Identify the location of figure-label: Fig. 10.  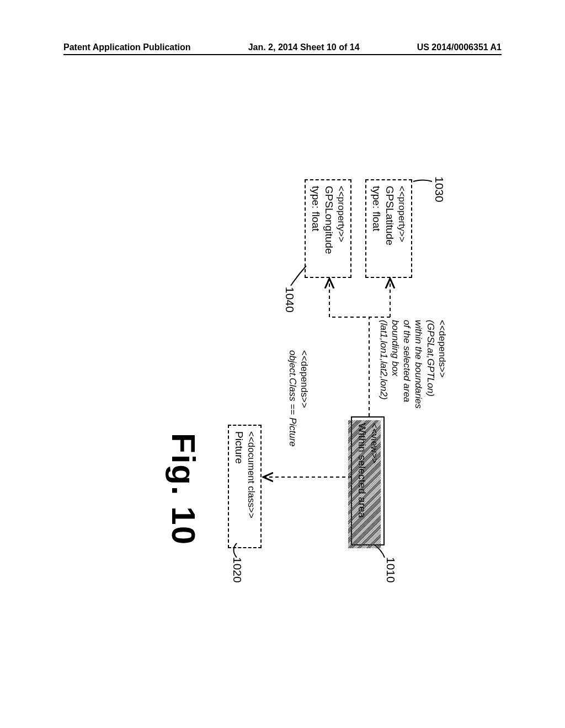
(183, 489).